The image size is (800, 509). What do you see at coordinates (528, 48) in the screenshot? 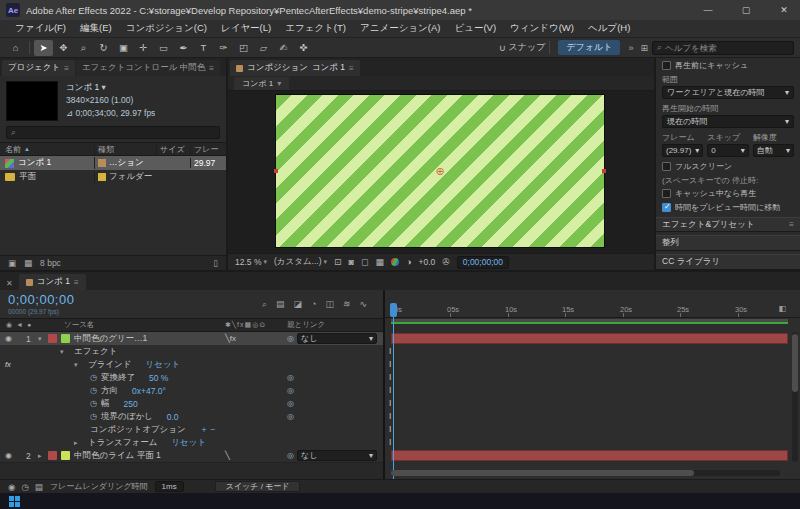
I see `snap-label: スナップ` at bounding box center [528, 48].